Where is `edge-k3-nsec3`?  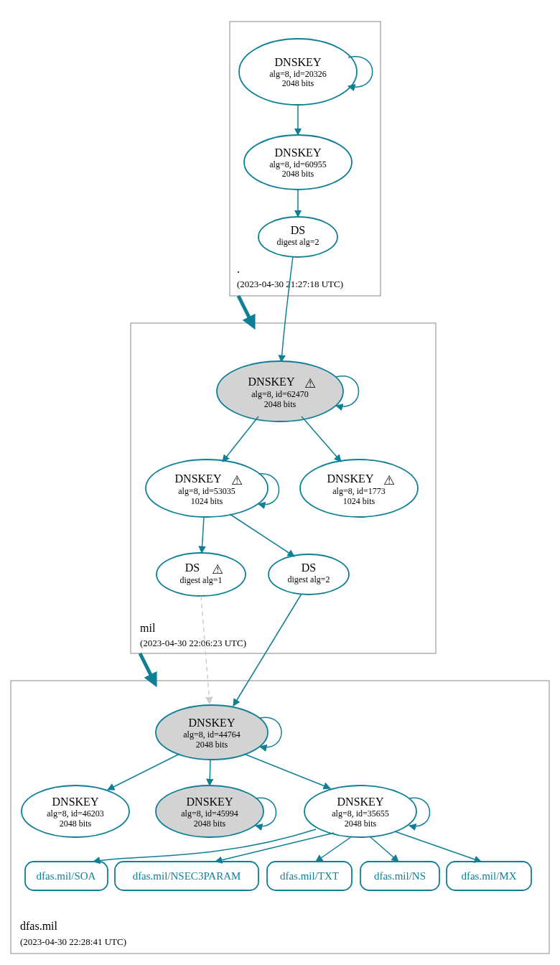
edge-k3-nsec3 is located at coordinates (274, 847).